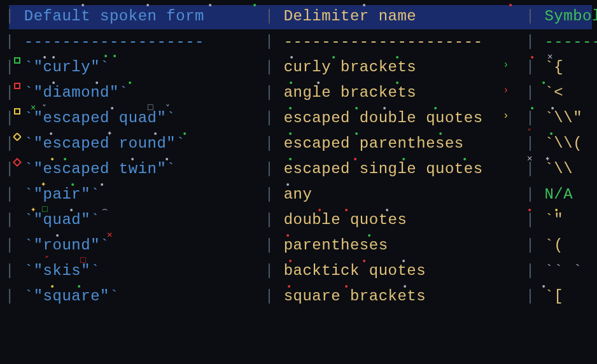 The width and height of the screenshot is (597, 364). Describe the element at coordinates (405, 220) in the screenshot. I see `delimiter-name-cell: double quotes` at that location.